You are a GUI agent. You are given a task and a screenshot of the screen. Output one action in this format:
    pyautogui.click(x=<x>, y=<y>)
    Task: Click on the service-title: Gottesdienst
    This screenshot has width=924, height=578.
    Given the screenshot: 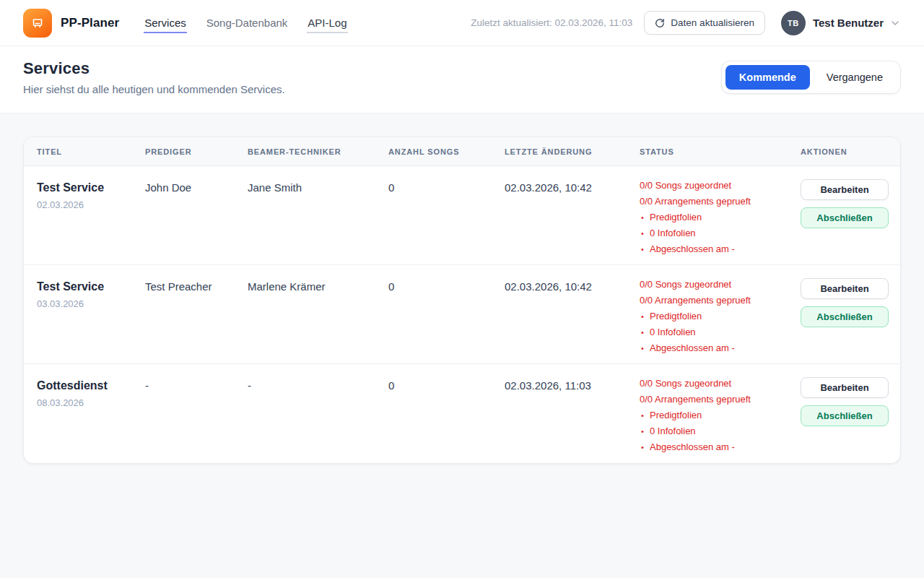 What is the action you would take?
    pyautogui.click(x=87, y=386)
    